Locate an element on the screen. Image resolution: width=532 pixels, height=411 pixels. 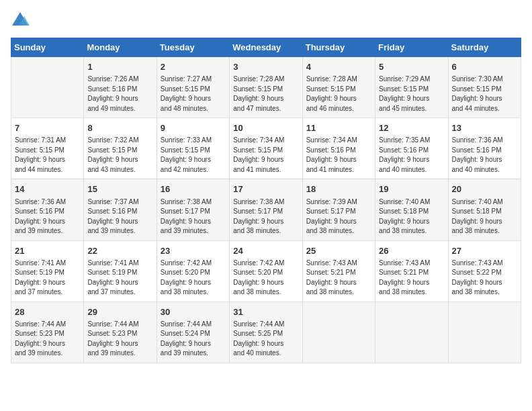
calendar-cell: 30Sunrise: 7:44 AM Sunset: 5:24 PM Dayli… is located at coordinates (193, 332).